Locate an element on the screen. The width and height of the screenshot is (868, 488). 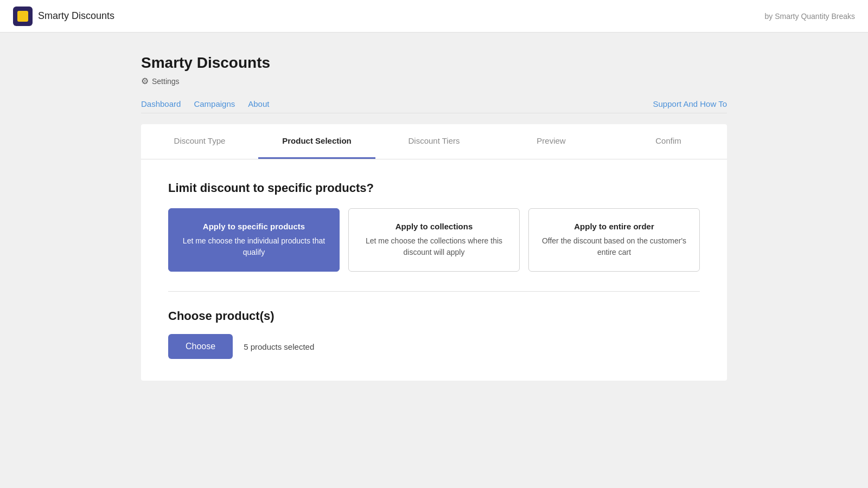
header-left: Smarty Discounts is located at coordinates (64, 16).